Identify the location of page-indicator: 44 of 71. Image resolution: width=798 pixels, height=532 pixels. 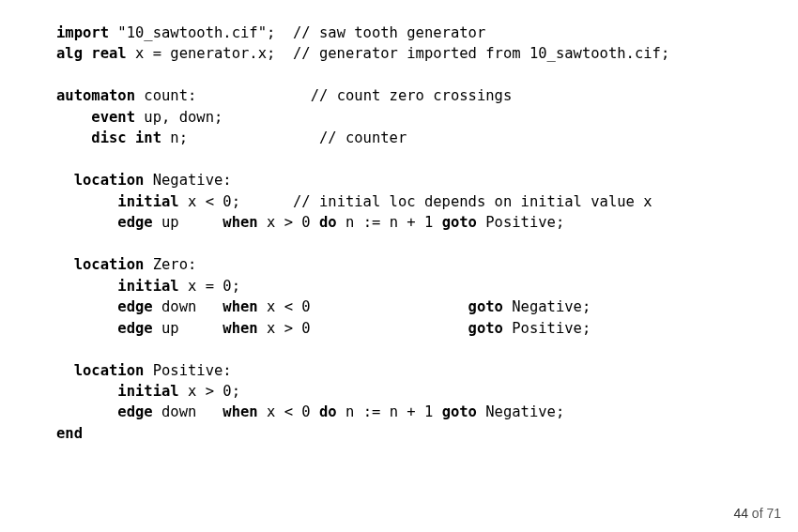
(757, 513).